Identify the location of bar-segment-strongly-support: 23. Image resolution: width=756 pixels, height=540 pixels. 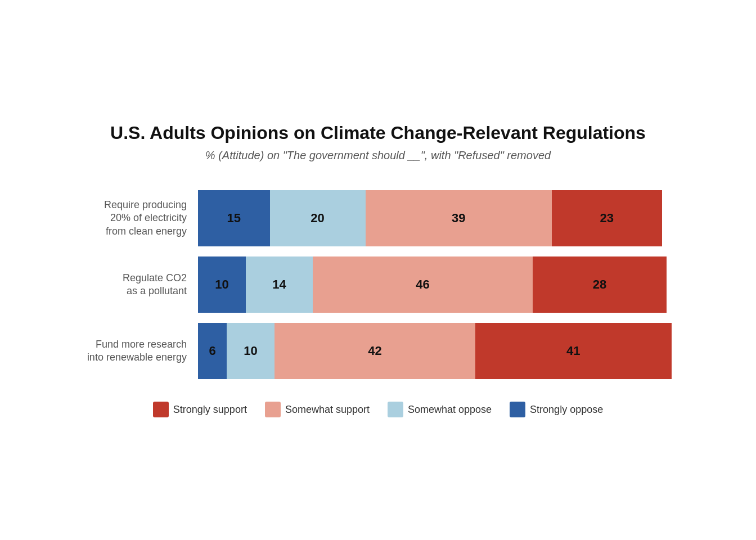
(607, 218).